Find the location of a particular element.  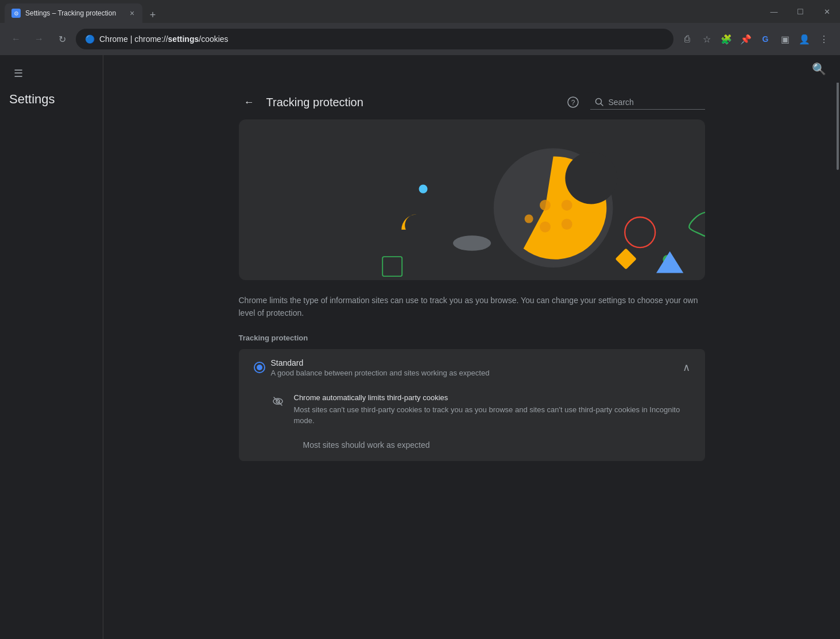

eye-slash-icon is located at coordinates (278, 401).